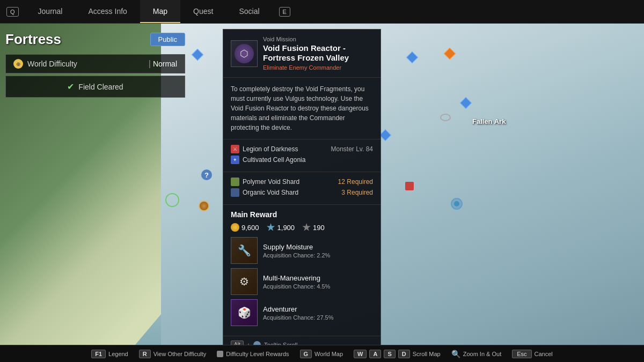 The image size is (644, 362). Describe the element at coordinates (302, 149) in the screenshot. I see `enemy-row-1: ⚔ Legion of Darkness Monster Lv. 84` at that location.